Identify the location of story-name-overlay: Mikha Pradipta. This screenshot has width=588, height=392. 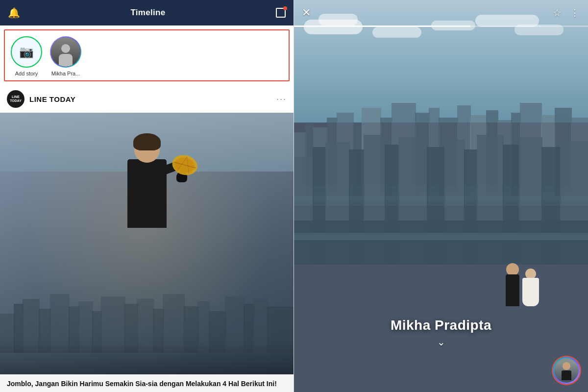
(441, 325).